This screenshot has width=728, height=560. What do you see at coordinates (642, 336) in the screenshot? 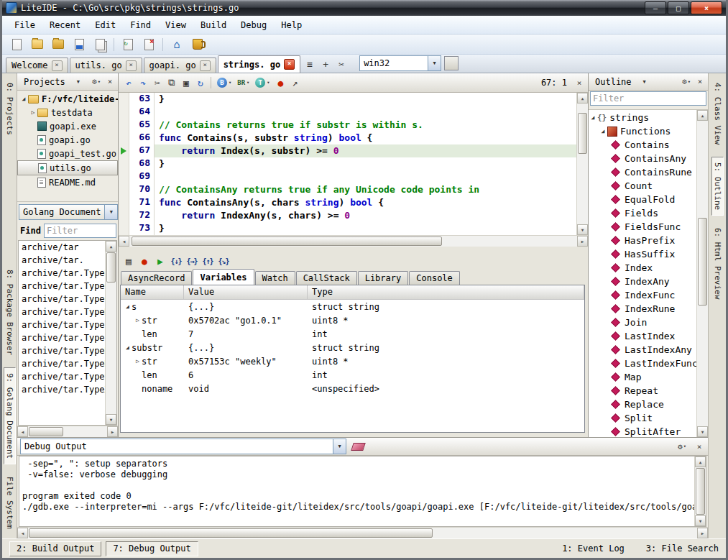
I see `outline-item: LastIndex` at bounding box center [642, 336].